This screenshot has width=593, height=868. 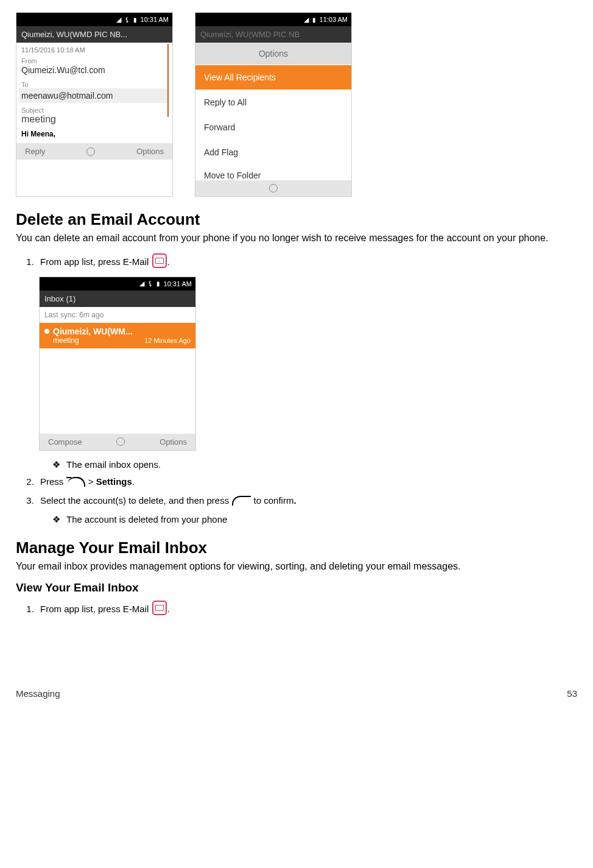 I want to click on inbox-message-row: Qiumeizi, WU(WM... meeting 12 Minutes Ag…, so click(x=118, y=336).